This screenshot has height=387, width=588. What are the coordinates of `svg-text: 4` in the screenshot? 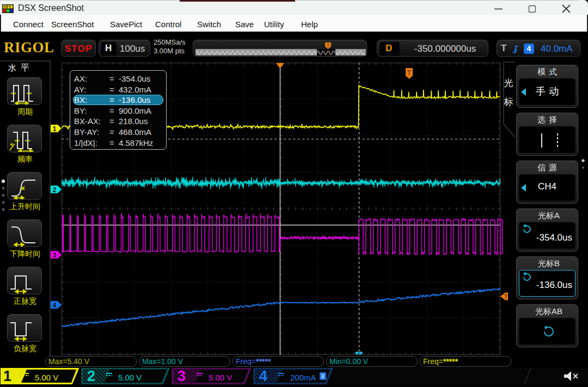 It's located at (54, 305).